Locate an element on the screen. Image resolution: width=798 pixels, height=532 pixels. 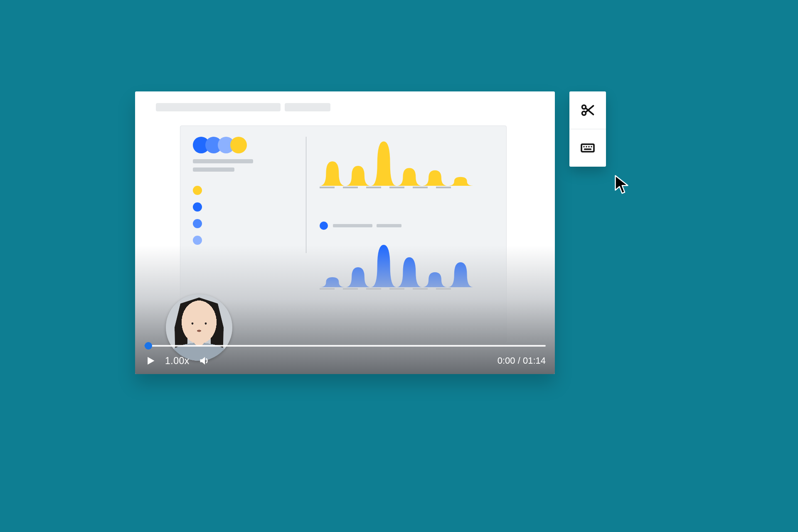
chart-yellow-area is located at coordinates (397, 161).